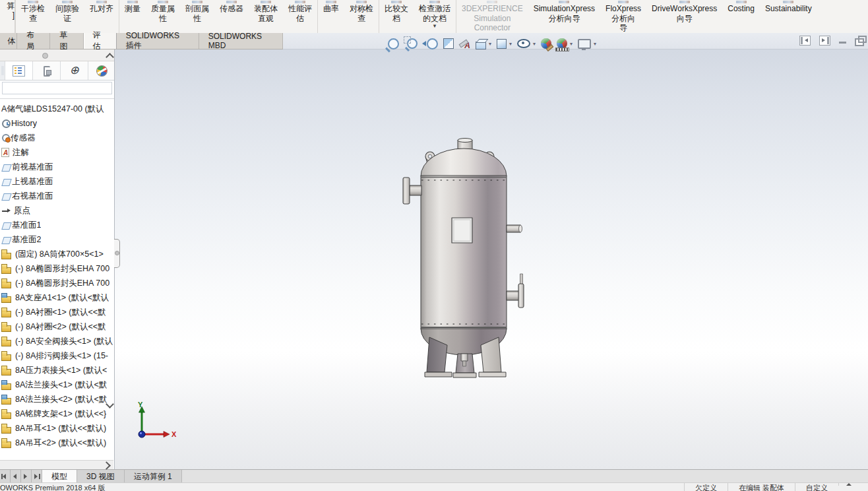  Describe the element at coordinates (805, 41) in the screenshot. I see `pane-left-icon` at that location.